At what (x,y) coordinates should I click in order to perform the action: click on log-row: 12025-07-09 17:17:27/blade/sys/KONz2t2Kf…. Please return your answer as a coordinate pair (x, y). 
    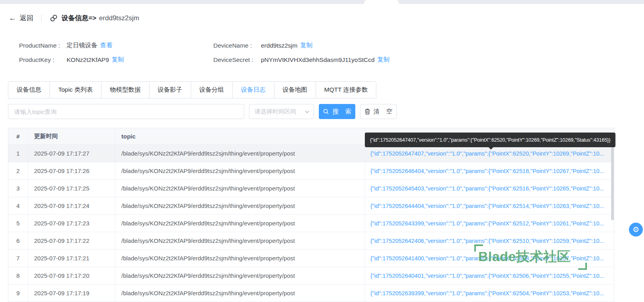
    Looking at the image, I should click on (311, 154).